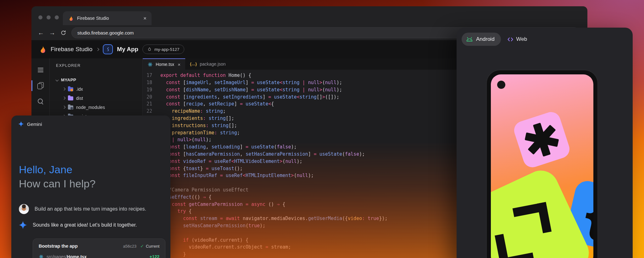 This screenshot has width=644, height=258. What do you see at coordinates (542, 140) in the screenshot?
I see `asterisk-icon` at bounding box center [542, 140].